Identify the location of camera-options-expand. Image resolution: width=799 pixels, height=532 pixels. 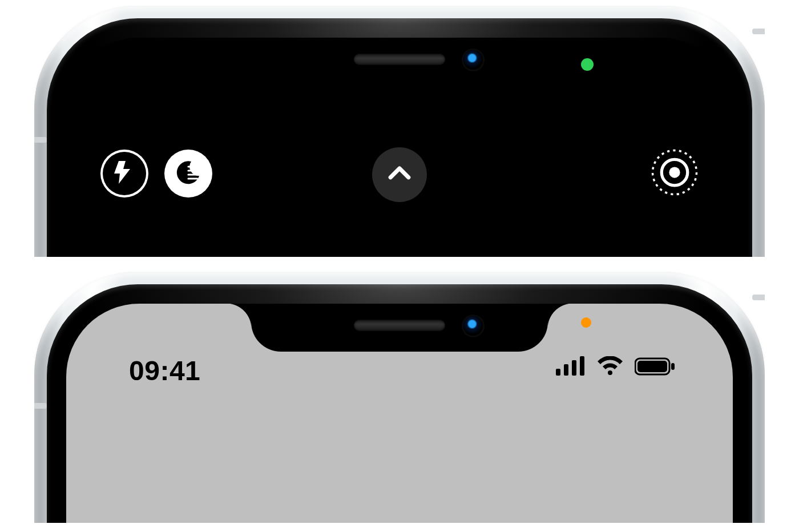
(400, 175).